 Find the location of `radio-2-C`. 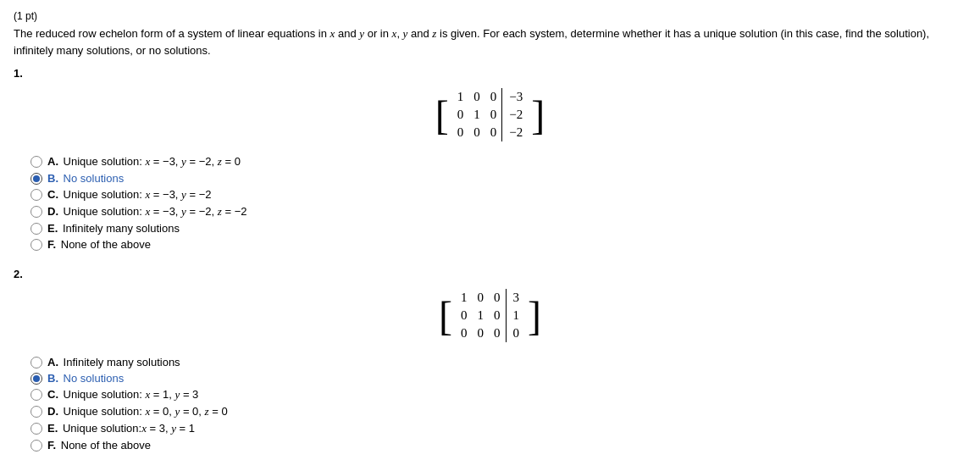

radio-2-C is located at coordinates (36, 395).